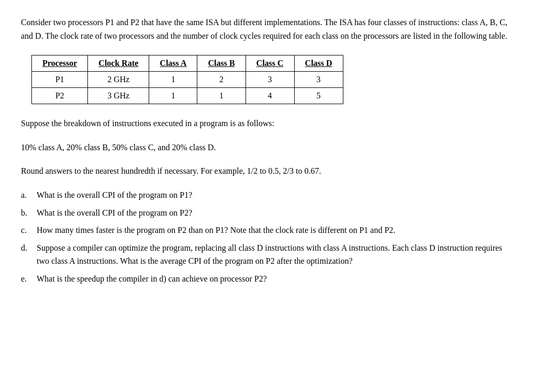  Describe the element at coordinates (173, 80) in the screenshot. I see `p1-class-a: 1` at that location.